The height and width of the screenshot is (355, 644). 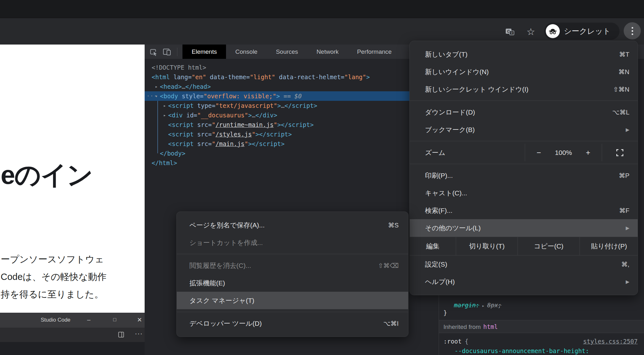 I want to click on bookmark-star-icon: ☆, so click(x=531, y=32).